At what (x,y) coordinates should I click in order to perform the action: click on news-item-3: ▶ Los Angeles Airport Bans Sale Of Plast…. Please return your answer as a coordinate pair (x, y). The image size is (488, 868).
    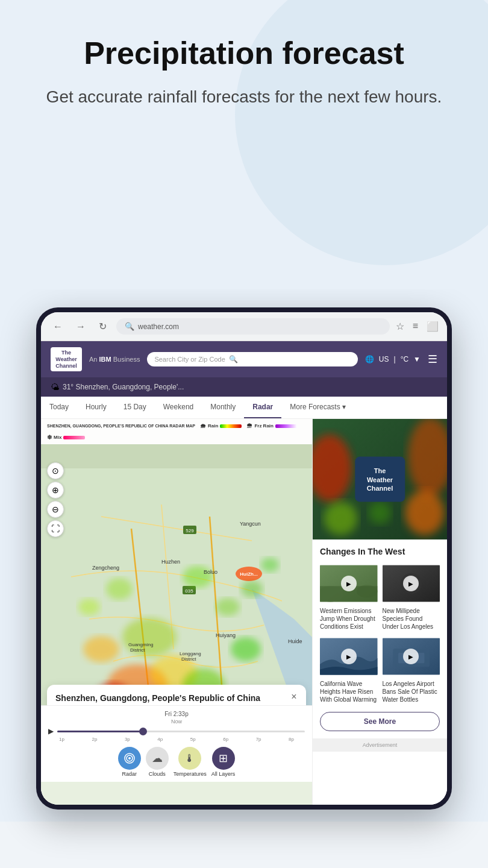
    Looking at the image, I should click on (411, 669).